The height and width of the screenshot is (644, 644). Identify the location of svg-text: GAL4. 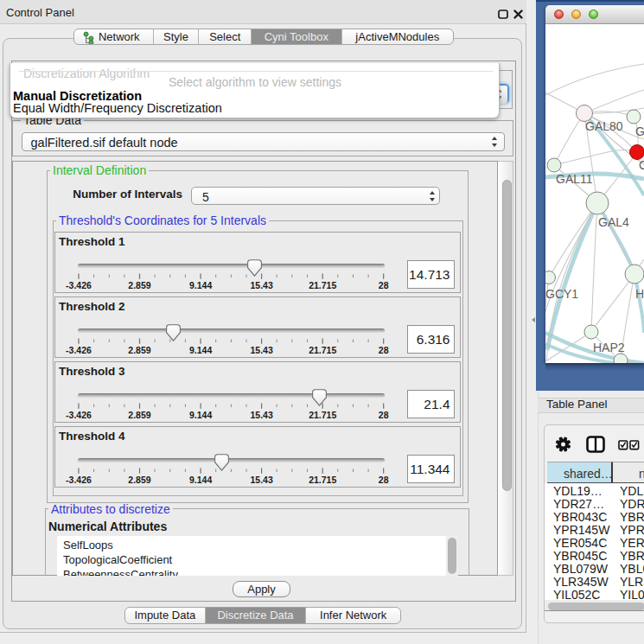
(614, 222).